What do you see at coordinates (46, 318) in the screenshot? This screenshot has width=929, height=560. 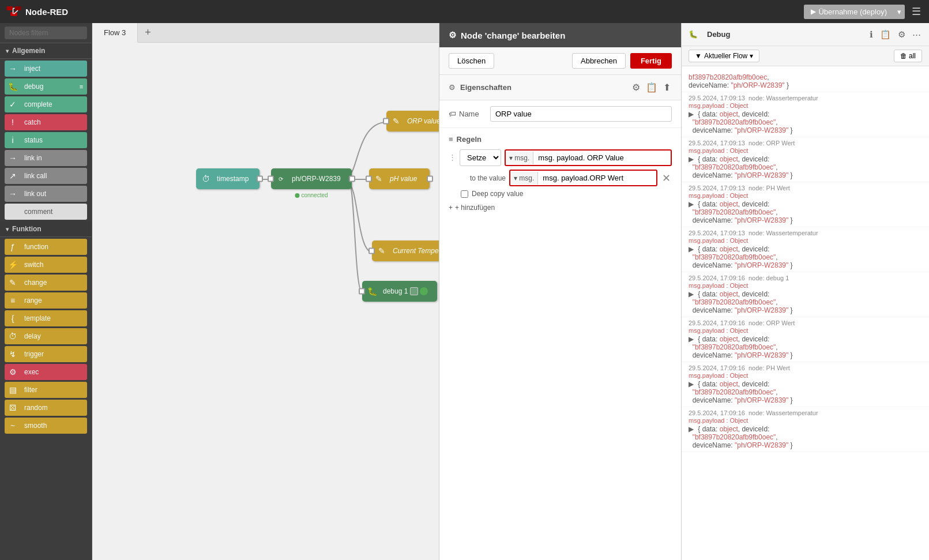 I see `sidebar-item-template: { template` at bounding box center [46, 318].